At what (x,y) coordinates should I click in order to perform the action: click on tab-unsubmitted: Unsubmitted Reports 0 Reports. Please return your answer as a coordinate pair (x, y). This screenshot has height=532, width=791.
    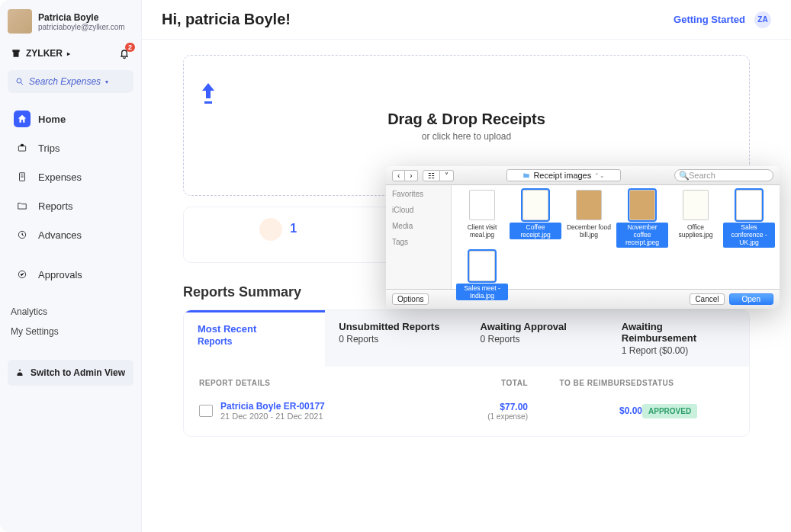
    Looking at the image, I should click on (395, 338).